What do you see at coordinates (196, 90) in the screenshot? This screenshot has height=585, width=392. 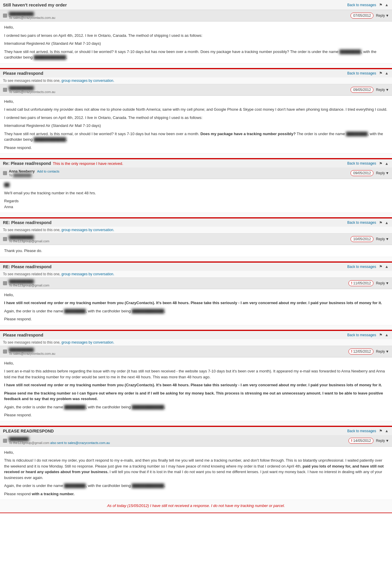 I see `message-2-header: ██████████ To sales@crazycontacts.com.au…` at bounding box center [196, 90].